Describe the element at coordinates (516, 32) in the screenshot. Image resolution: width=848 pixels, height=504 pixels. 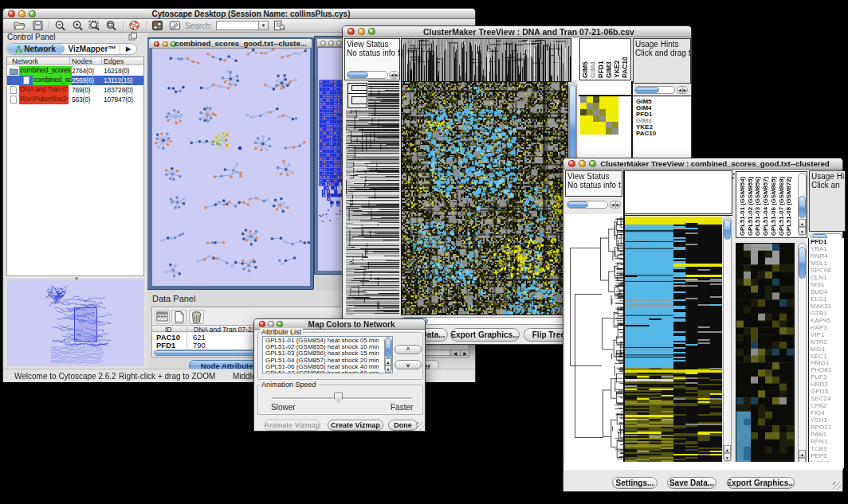
I see `treeview1-titlebar: ClusterMaker TreeView : DNA and Tran 07-…` at that location.